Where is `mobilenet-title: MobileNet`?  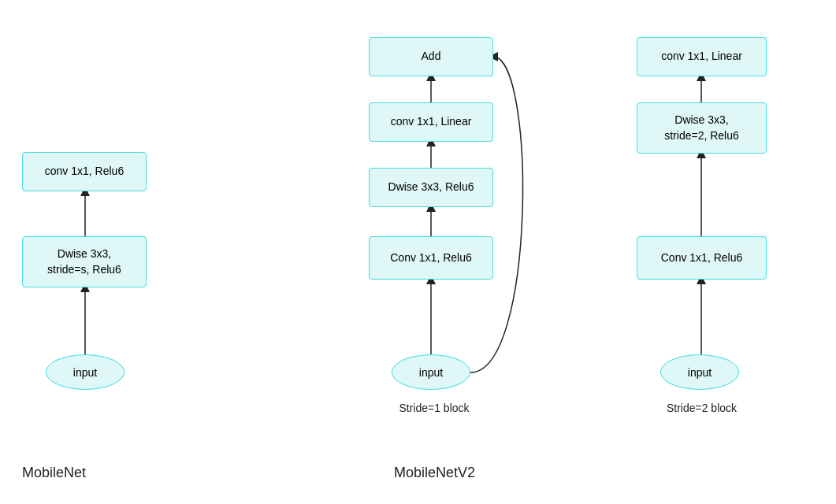 mobilenet-title: MobileNet is located at coordinates (54, 472).